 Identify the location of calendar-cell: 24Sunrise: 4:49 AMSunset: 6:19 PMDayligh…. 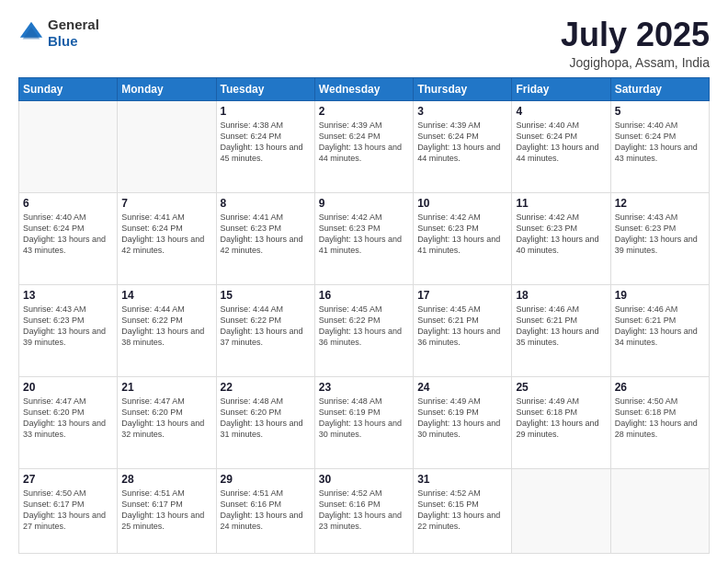
(463, 422).